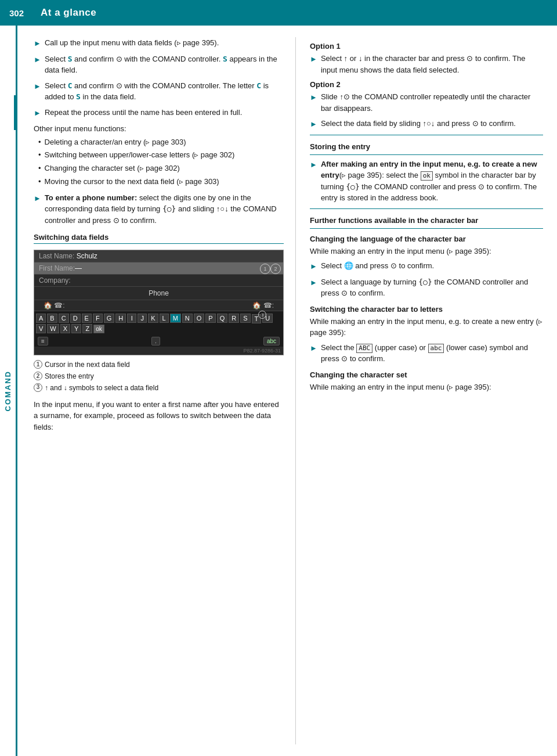 Image resolution: width=557 pixels, height=756 pixels. I want to click on field-label: Last Name:, so click(58, 256).